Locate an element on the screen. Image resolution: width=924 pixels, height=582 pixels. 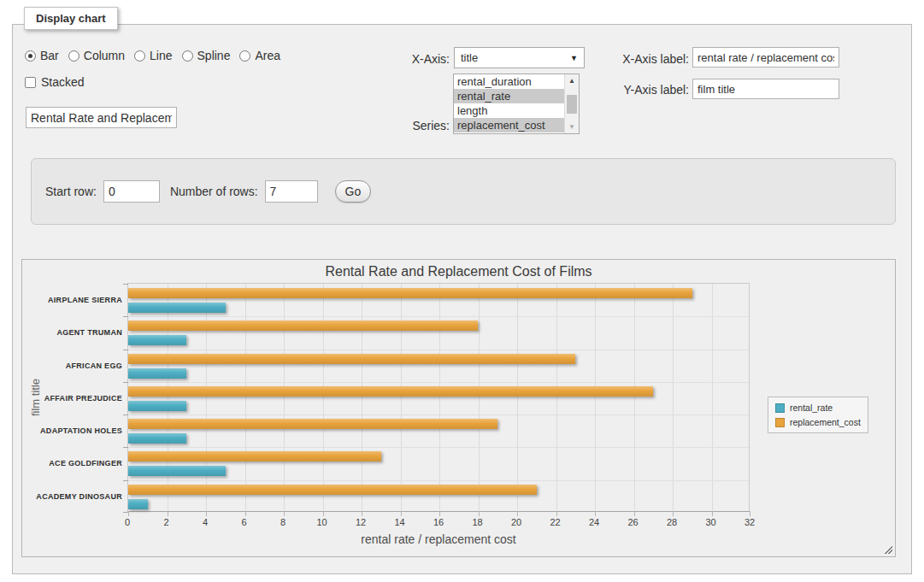
x-axis-select: title ▼ is located at coordinates (520, 58).